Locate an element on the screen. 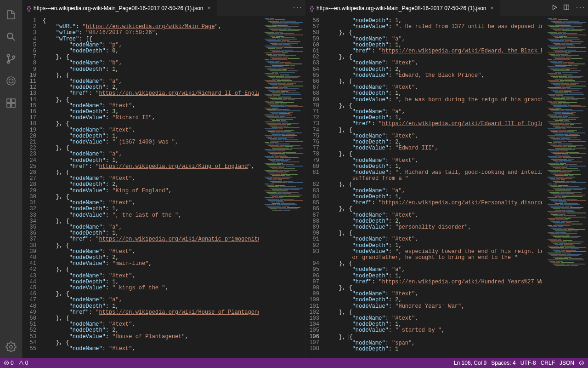 The height and width of the screenshot is (368, 588). minimap-right is located at coordinates (565, 187).